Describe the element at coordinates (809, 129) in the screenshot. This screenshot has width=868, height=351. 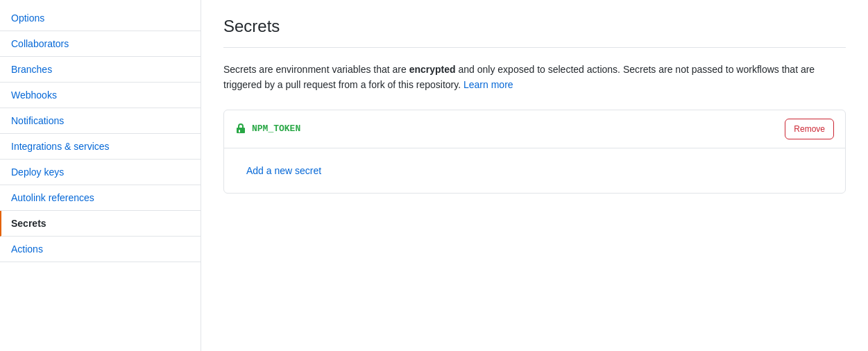
I see `remove-button: Remove` at that location.